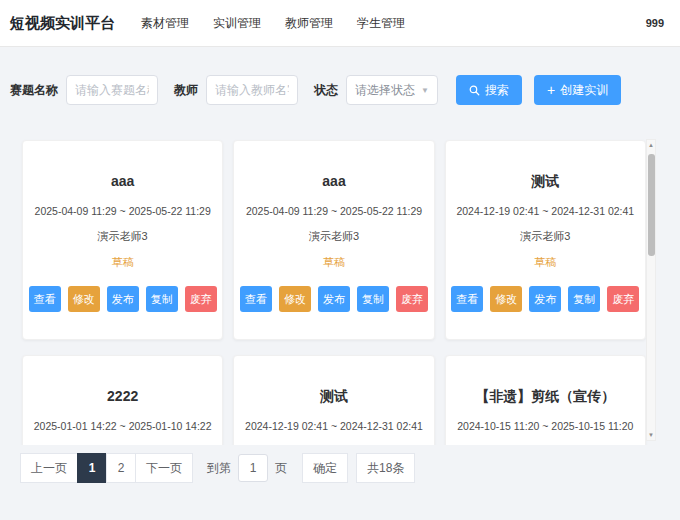  What do you see at coordinates (281, 468) in the screenshot?
I see `page-unit-label: 页` at bounding box center [281, 468].